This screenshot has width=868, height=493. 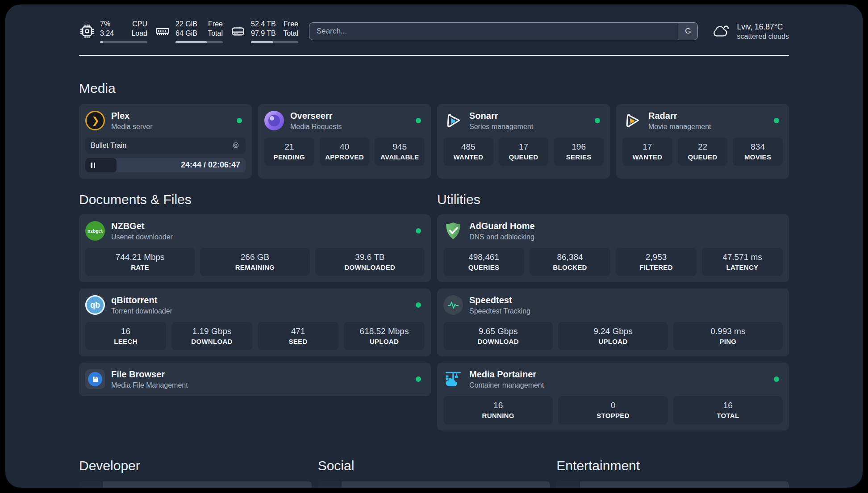 I want to click on stat-value: 9.24 Gbps, so click(x=613, y=331).